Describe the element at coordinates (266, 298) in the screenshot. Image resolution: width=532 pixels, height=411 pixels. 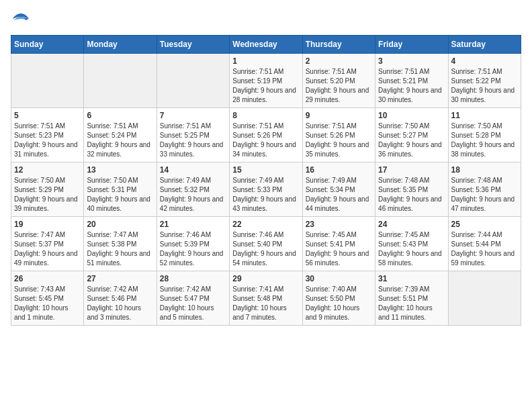
I see `calendar-cell: 29Sunrise: 7:41 AMSunset: 5:48 PMDayligh…` at that location.